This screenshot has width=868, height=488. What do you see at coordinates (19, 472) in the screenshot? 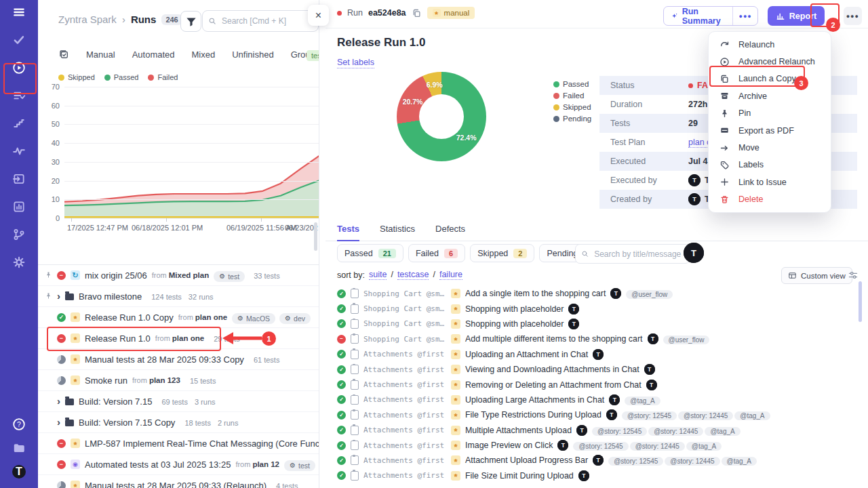
I see `avatar-icon: T` at bounding box center [19, 472].